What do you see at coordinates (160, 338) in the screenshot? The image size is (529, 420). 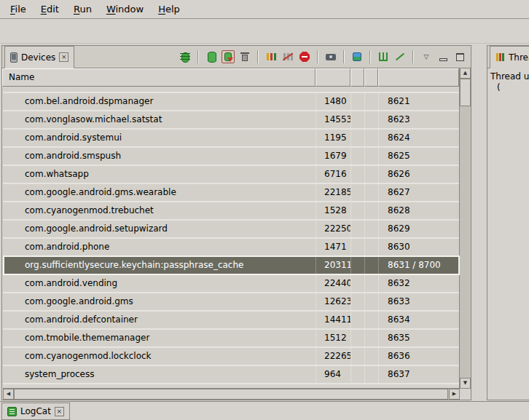 I see `process-name-cell: com.tmobile.thememanager` at bounding box center [160, 338].